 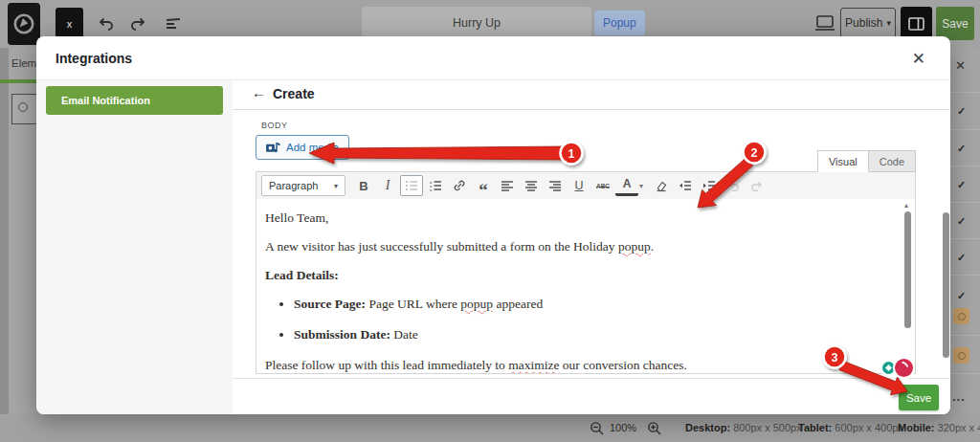 What do you see at coordinates (627, 186) in the screenshot?
I see `text-color-button: A` at bounding box center [627, 186].